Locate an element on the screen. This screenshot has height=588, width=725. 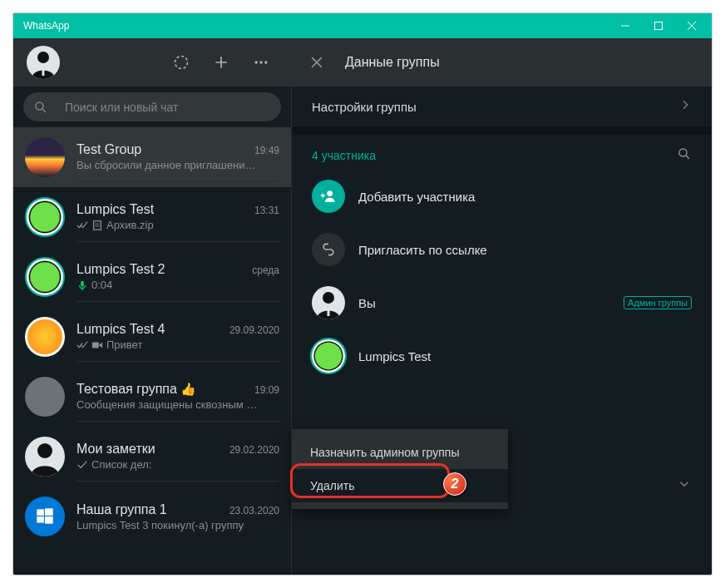
titlebar: WhatsApp is located at coordinates (362, 26).